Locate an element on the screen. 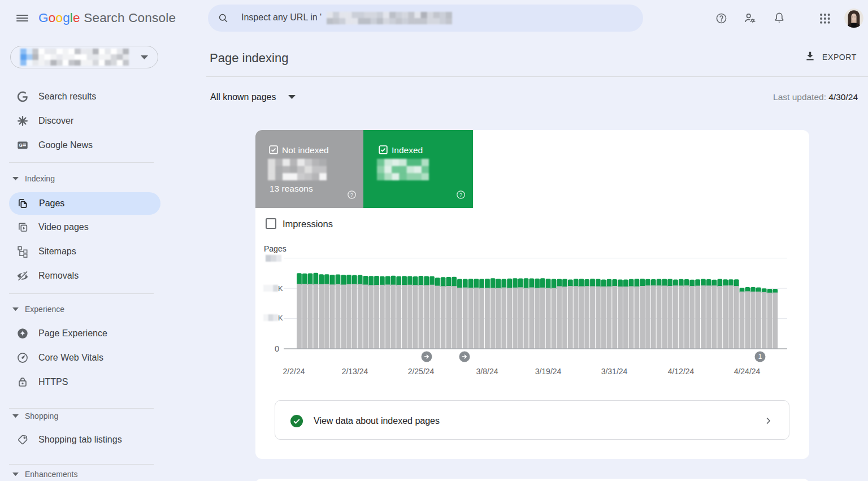 This screenshot has width=868, height=481. svg-text: 4/12/24 is located at coordinates (682, 371).